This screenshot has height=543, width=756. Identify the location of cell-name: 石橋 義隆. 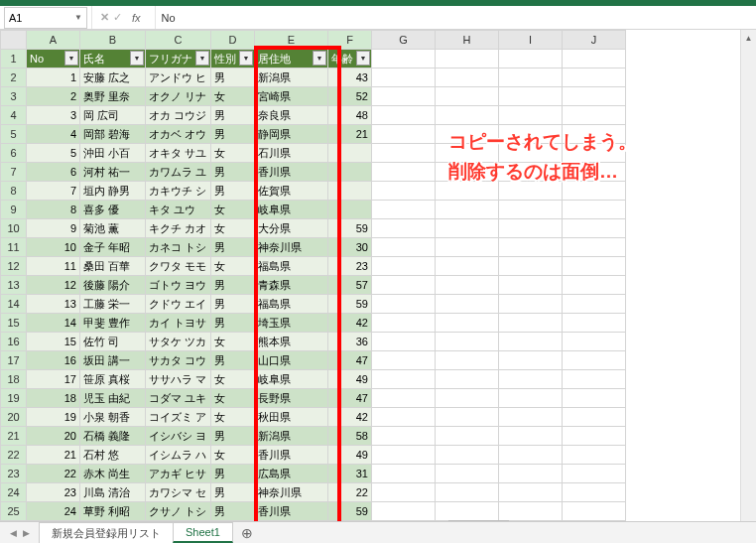
(113, 437).